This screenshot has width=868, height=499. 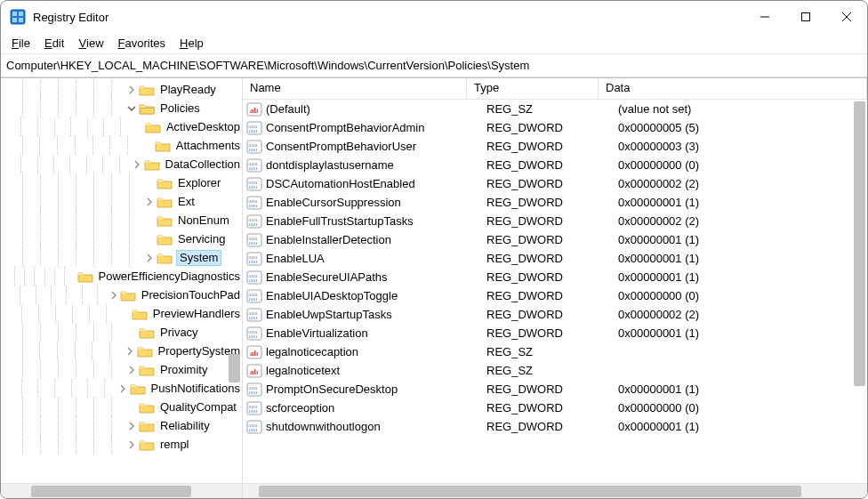 What do you see at coordinates (847, 17) in the screenshot?
I see `close-button` at bounding box center [847, 17].